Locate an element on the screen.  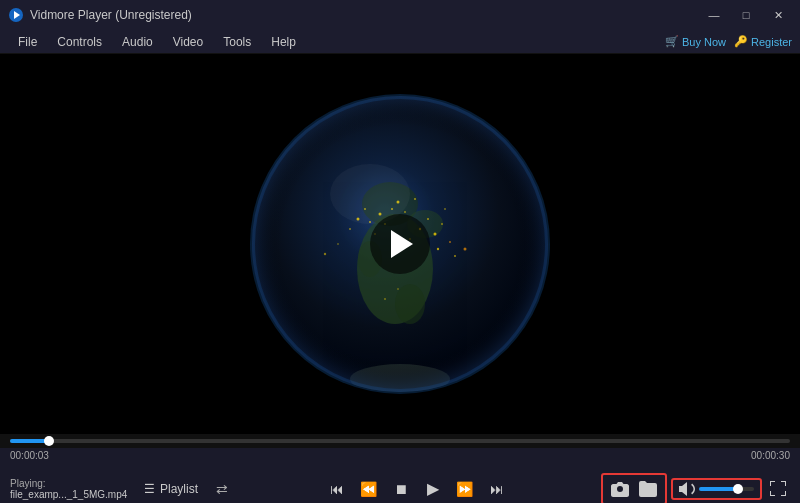
transport-controls: ⏮ ⏪ ⏹ ▶ ⏩ ⏭ is located at coordinates (417, 489).